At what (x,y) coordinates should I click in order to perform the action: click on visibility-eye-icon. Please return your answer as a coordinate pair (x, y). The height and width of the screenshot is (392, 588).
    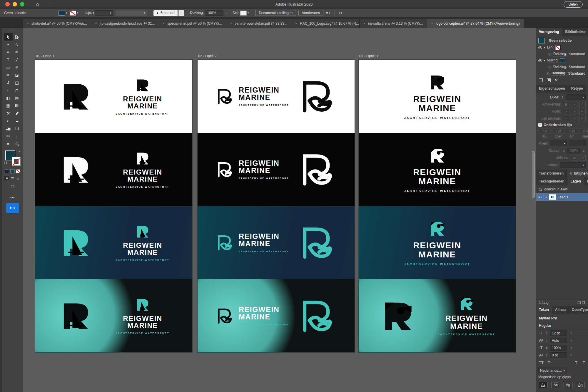
    Looking at the image, I should click on (540, 197).